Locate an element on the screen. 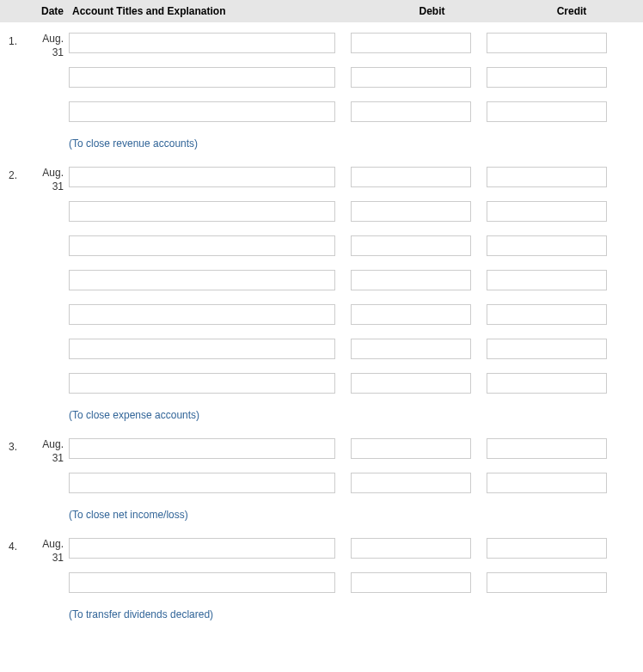 The width and height of the screenshot is (643, 672). entry-number: 2. is located at coordinates (13, 174).